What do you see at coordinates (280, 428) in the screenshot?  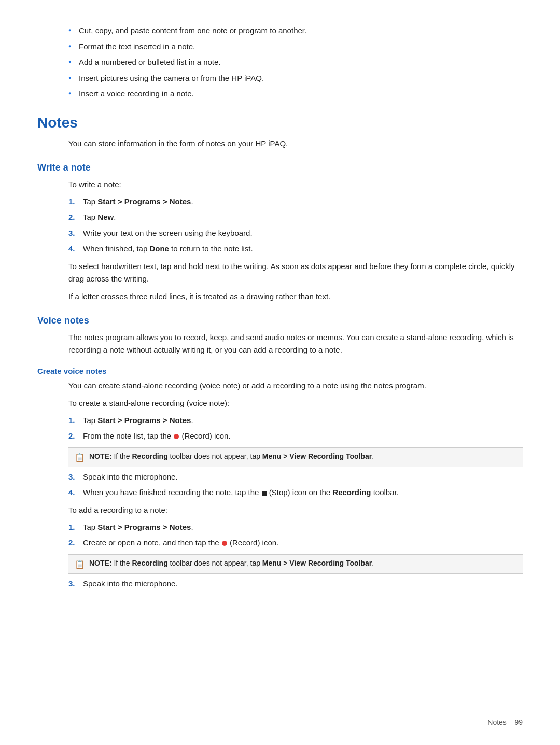 I see `create-steps1-list: 1. Tap Start > Programs > Notes. 2. From…` at bounding box center [280, 428].